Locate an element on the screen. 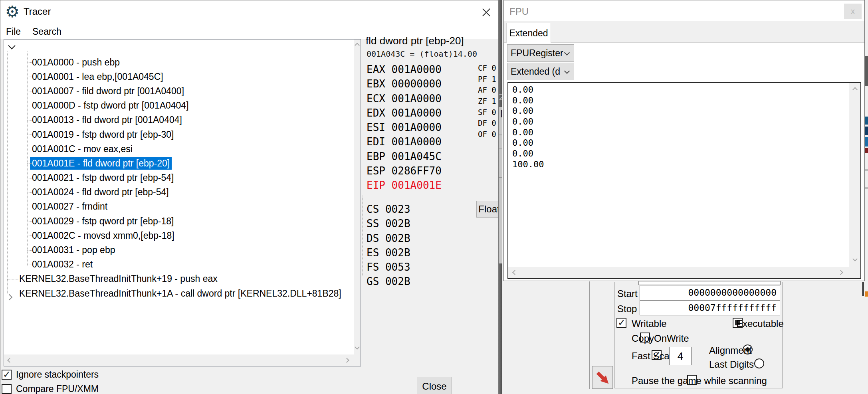  tree-item: 001A0007 - fild dword ptr [001A0400] is located at coordinates (179, 91).